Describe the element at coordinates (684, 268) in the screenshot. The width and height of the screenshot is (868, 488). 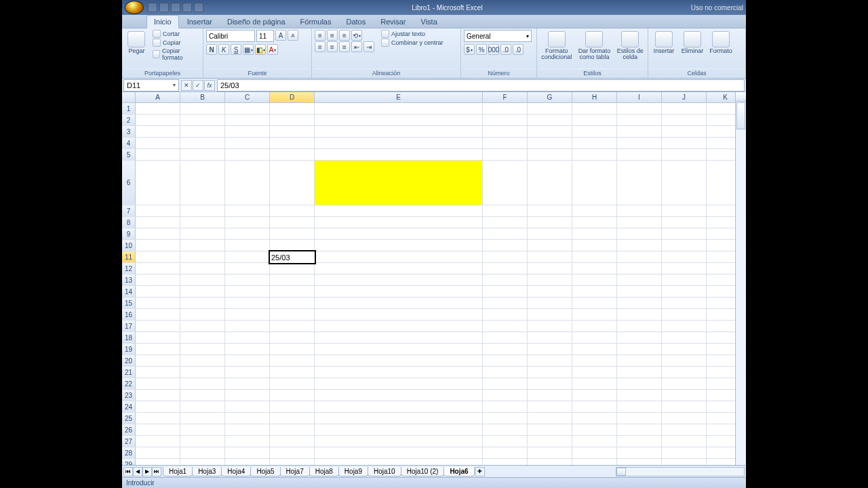
I see `cell-J12` at that location.